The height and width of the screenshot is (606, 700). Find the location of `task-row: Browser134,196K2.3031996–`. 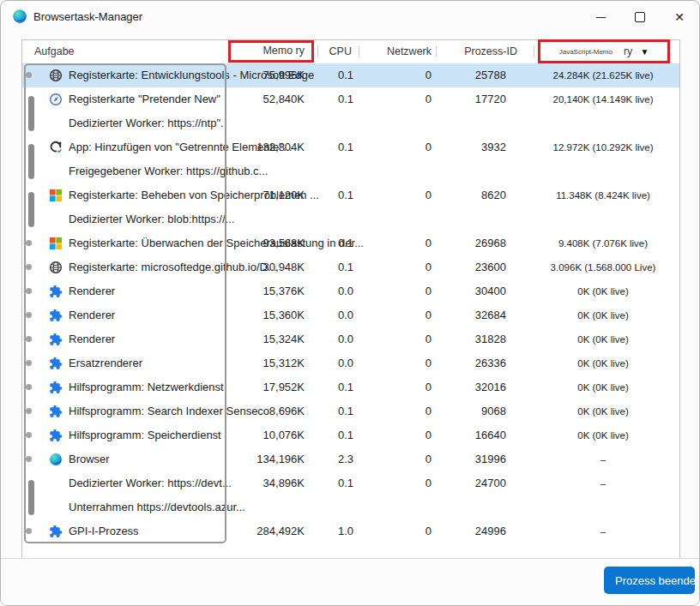

task-row: Browser134,196K2.3031996– is located at coordinates (351, 459).